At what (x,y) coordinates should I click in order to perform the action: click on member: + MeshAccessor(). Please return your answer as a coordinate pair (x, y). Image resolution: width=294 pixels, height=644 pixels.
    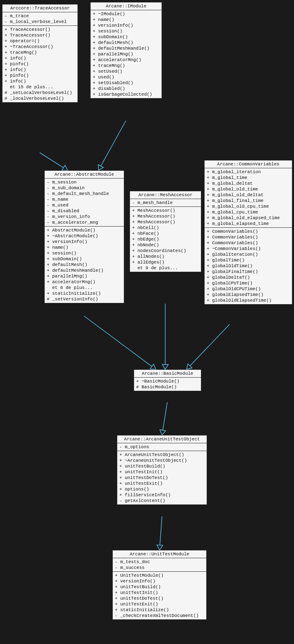
    Looking at the image, I should click on (166, 216).